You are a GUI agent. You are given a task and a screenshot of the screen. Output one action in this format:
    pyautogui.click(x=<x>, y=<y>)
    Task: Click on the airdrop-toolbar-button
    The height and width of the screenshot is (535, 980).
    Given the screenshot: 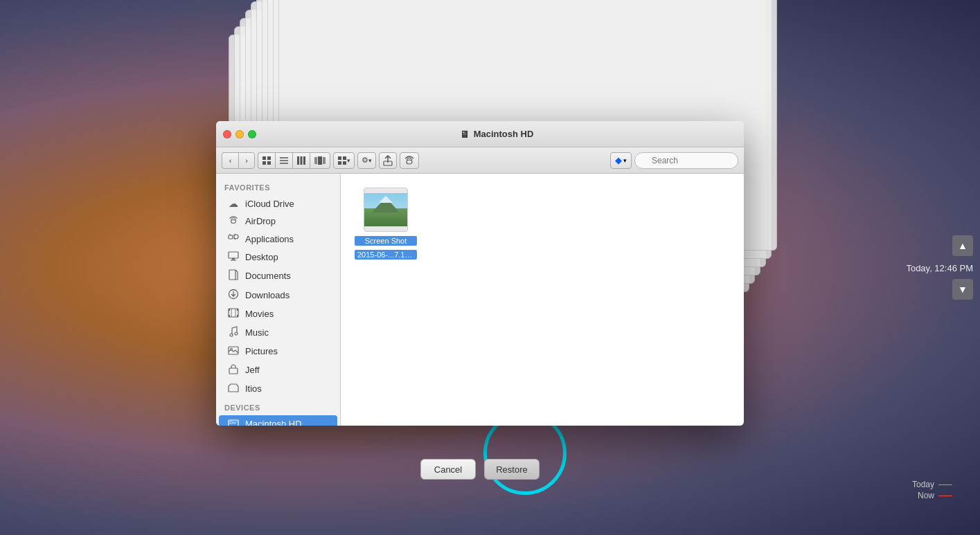 What is the action you would take?
    pyautogui.click(x=409, y=161)
    